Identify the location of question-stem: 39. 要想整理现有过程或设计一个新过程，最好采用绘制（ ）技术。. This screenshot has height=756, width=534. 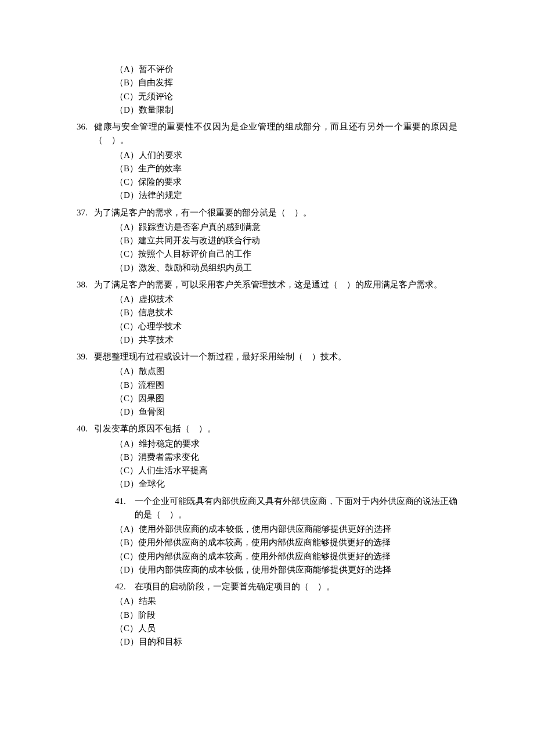
(267, 357).